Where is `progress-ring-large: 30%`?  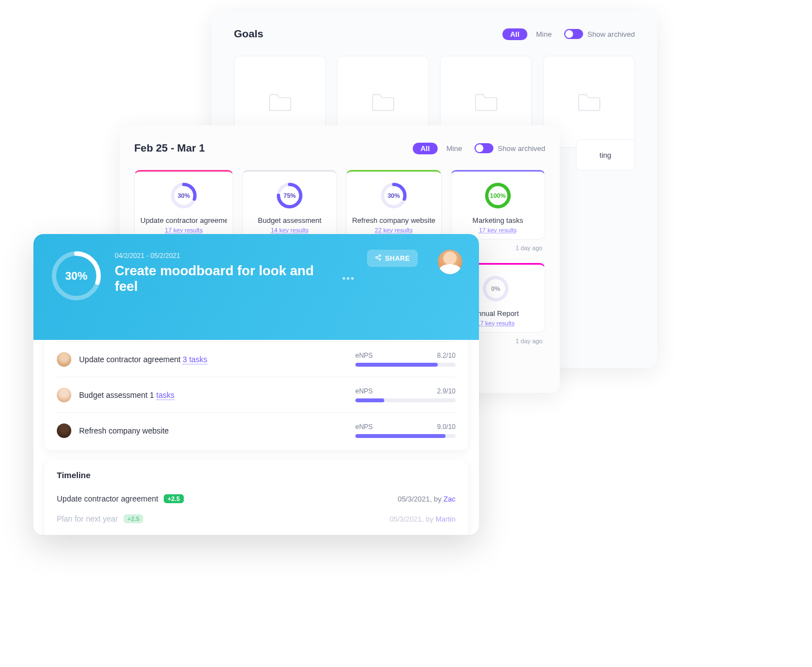 progress-ring-large: 30% is located at coordinates (76, 276).